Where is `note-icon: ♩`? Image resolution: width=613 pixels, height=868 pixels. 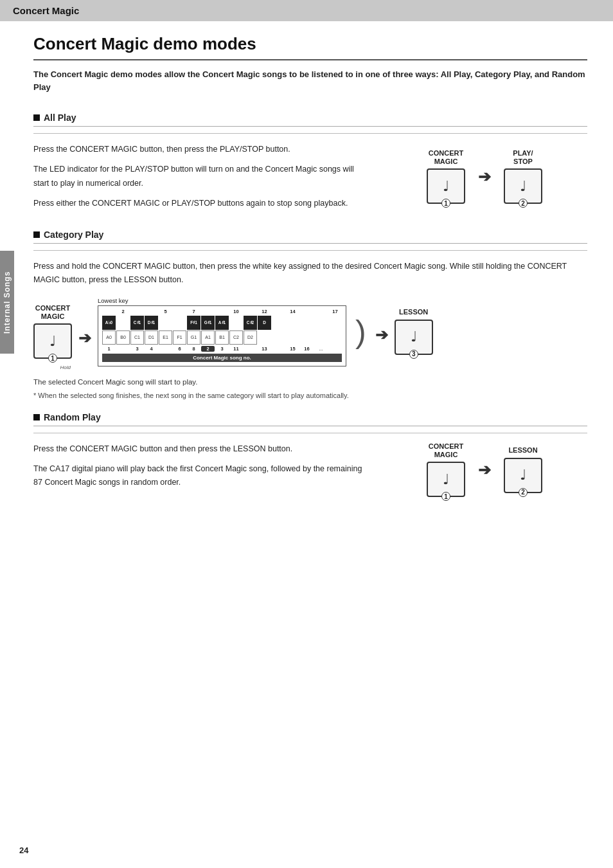
note-icon: ♩ is located at coordinates (446, 186).